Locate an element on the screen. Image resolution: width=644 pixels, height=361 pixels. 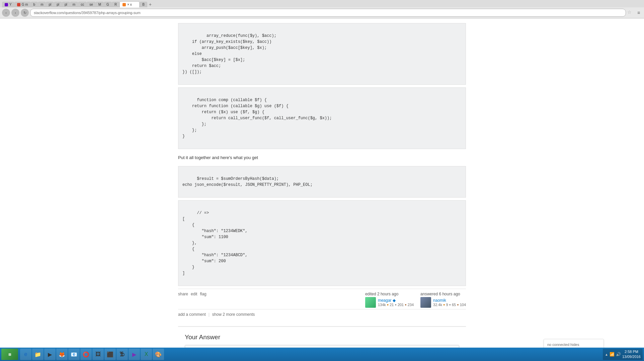
tab-stackoverflow: × x is located at coordinates (130, 4).